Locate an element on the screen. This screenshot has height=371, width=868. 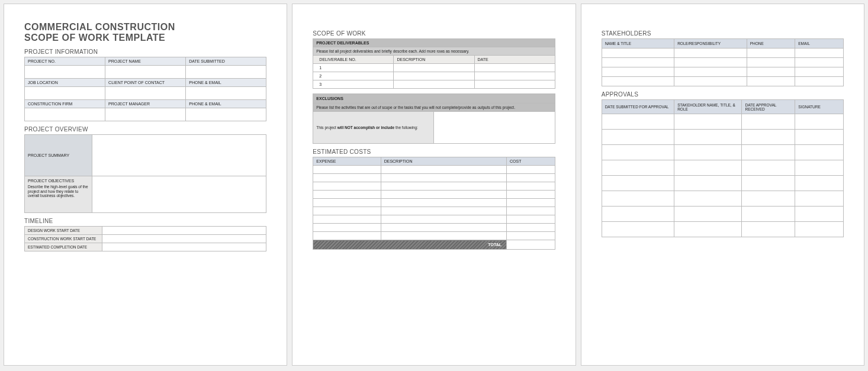
banner-deliverables: PROJECT DELIVERABLES is located at coordinates (434, 43).